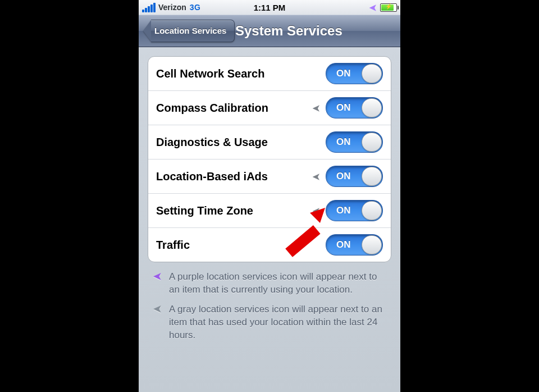 This screenshot has width=539, height=392. What do you see at coordinates (278, 283) in the screenshot?
I see `note-text: A purple location services icon will app…` at bounding box center [278, 283].